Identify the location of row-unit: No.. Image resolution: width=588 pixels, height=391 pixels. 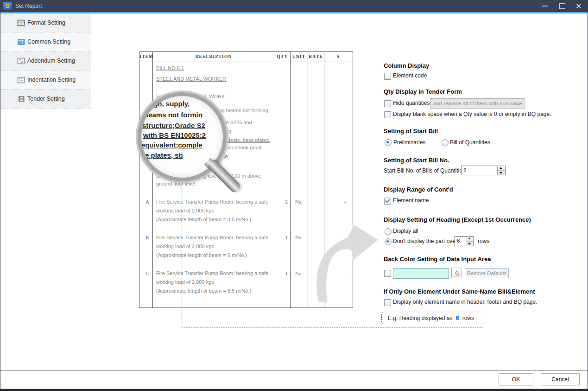
(299, 202).